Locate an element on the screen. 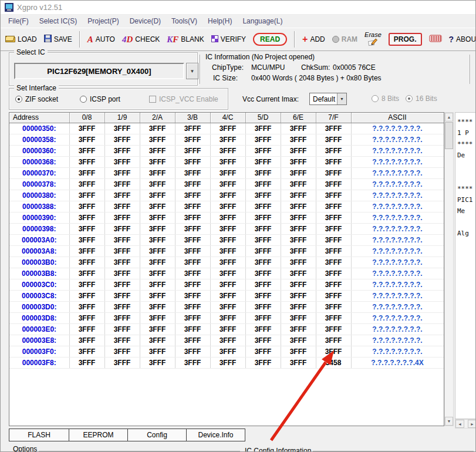  menu-item-device: Device(D) is located at coordinates (146, 21).